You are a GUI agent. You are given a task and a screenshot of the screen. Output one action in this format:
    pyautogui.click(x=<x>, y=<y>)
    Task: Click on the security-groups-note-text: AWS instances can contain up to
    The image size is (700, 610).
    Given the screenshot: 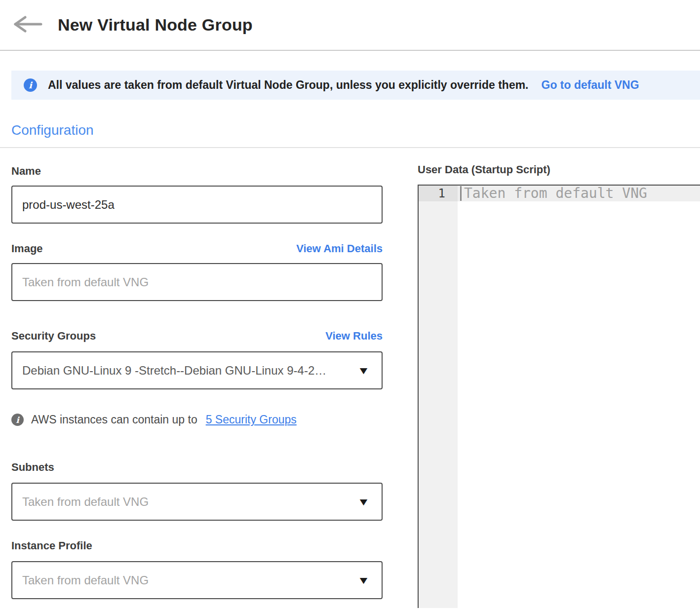 What is the action you would take?
    pyautogui.click(x=115, y=419)
    